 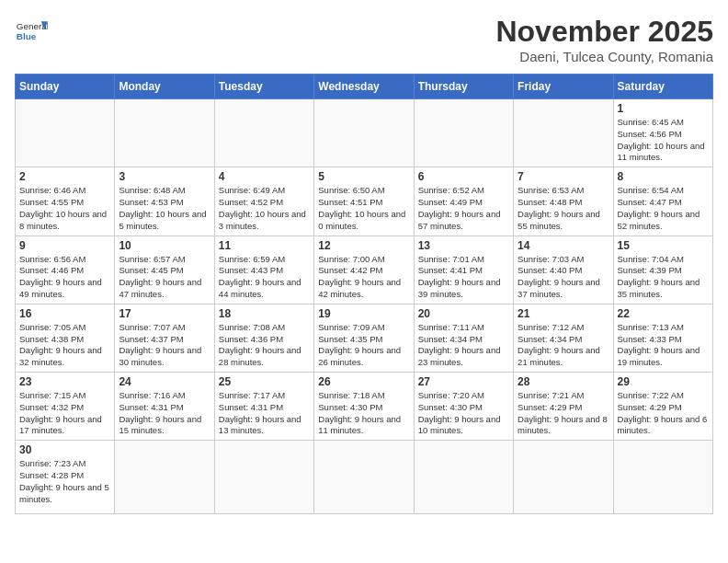 What do you see at coordinates (463, 208) in the screenshot?
I see `day-content: Sunrise: 6:52 AM Sunset: 4:49 PM Dayligh…` at bounding box center [463, 208].